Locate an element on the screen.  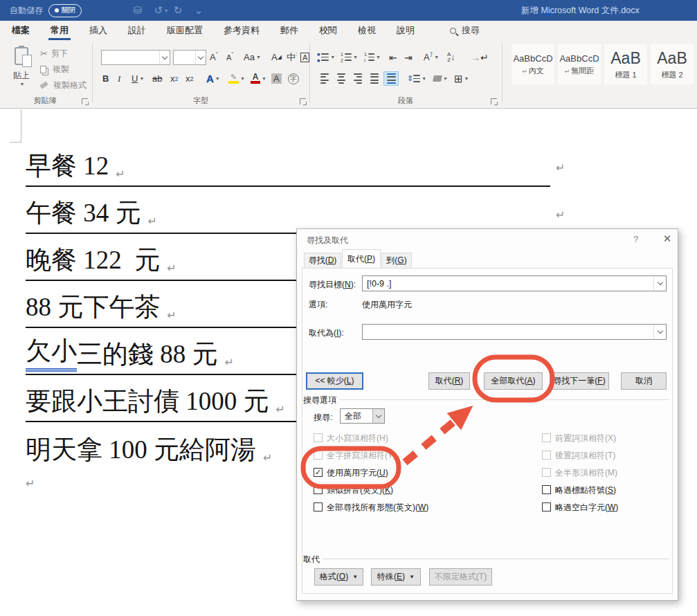
style-card-heading1: AaB 標題 1 is located at coordinates (626, 64).